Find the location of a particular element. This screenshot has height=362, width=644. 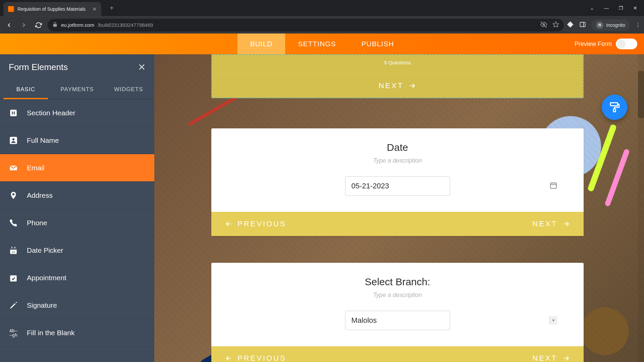

close-tab-icon: ✕ is located at coordinates (95, 9).